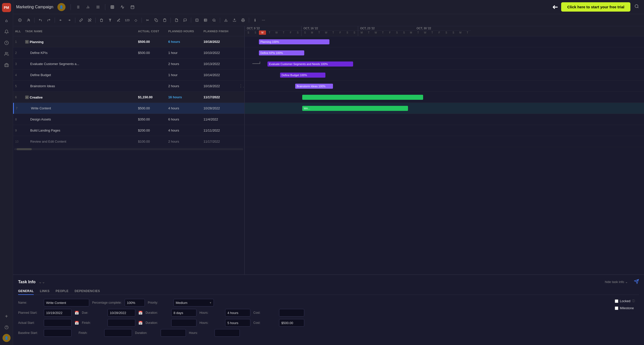  What do you see at coordinates (234, 20) in the screenshot?
I see `export-up-button` at bounding box center [234, 20].